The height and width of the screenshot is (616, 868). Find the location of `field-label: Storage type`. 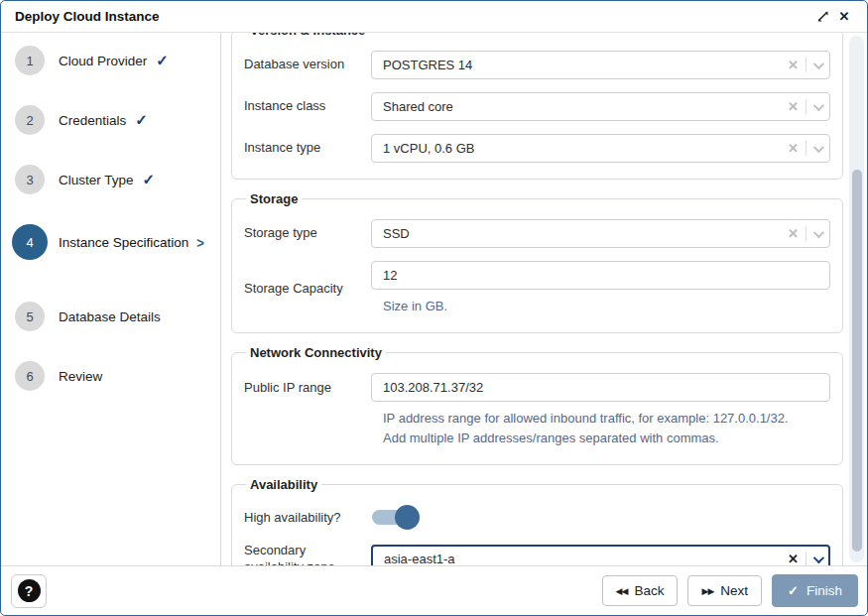

field-label: Storage type is located at coordinates (308, 233).